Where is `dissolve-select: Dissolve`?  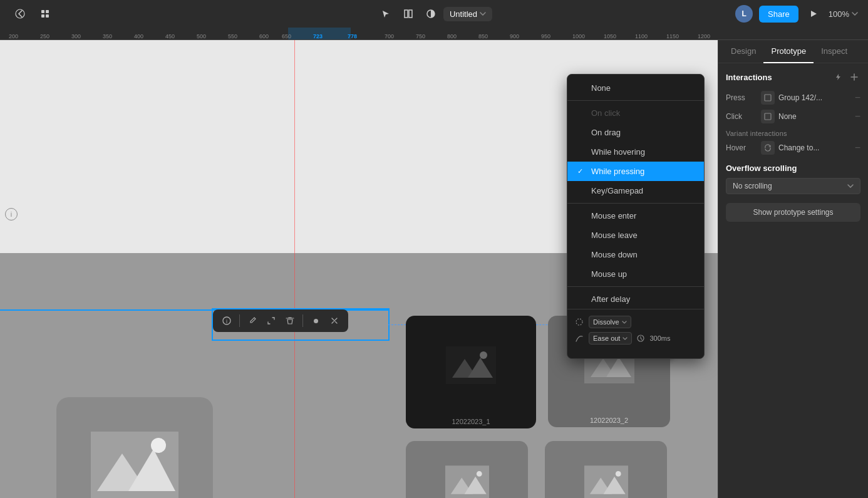 dissolve-select: Dissolve is located at coordinates (610, 322).